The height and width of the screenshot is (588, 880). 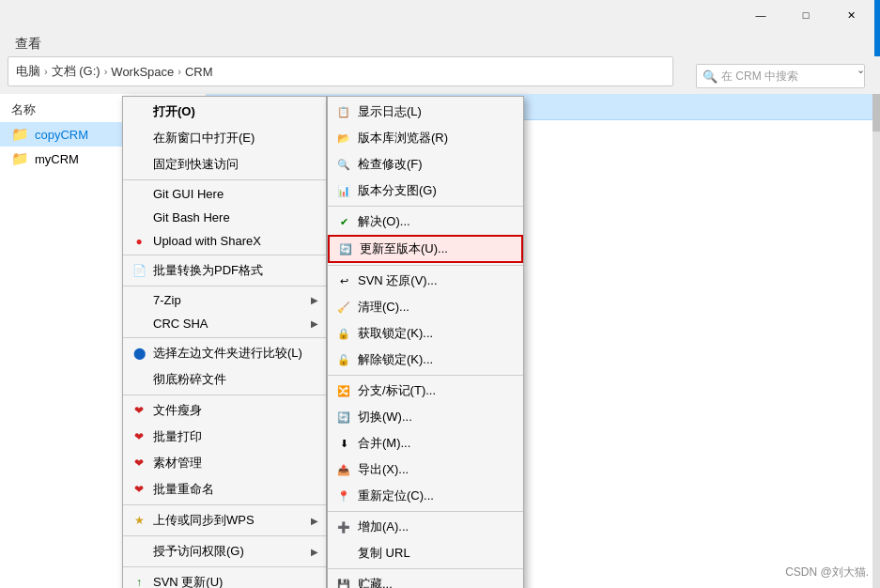 What do you see at coordinates (344, 222) in the screenshot?
I see `resolve-icon: ✔` at bounding box center [344, 222].